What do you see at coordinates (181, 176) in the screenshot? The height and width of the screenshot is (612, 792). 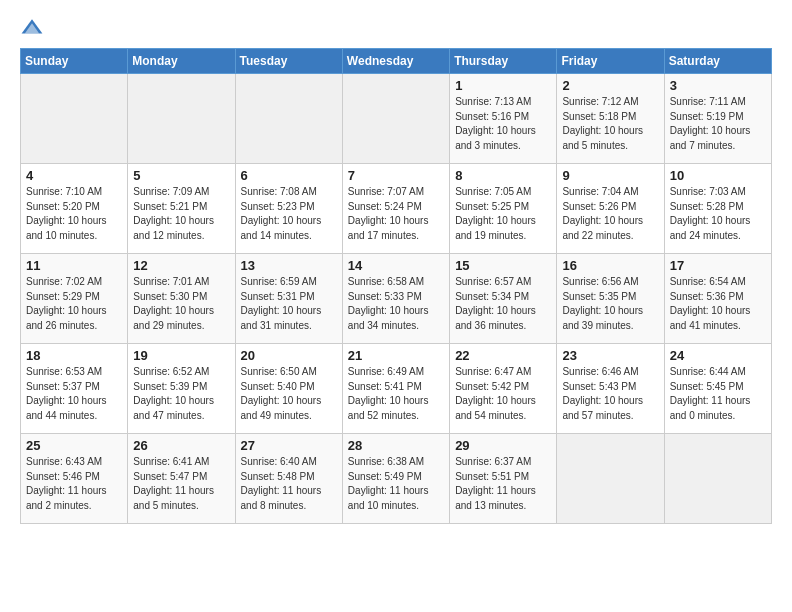 I see `day-number: 5` at bounding box center [181, 176].